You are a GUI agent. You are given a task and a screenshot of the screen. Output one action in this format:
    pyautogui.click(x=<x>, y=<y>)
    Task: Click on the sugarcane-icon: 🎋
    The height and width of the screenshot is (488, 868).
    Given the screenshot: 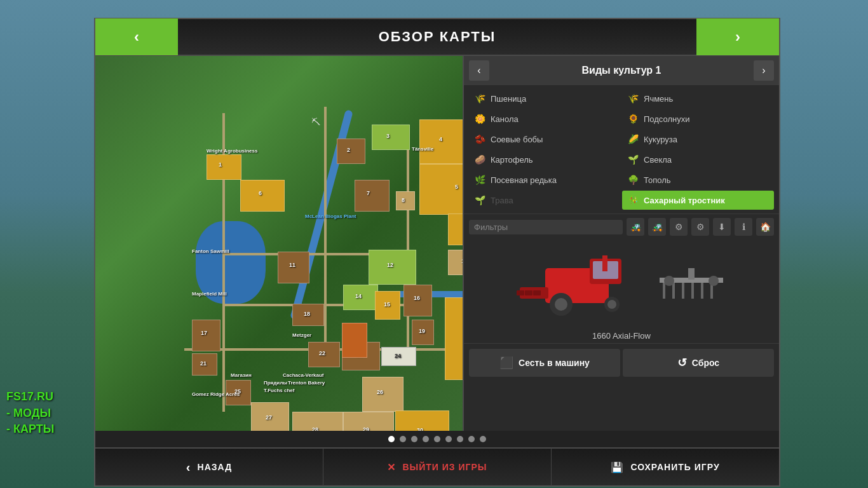 What is the action you would take?
    pyautogui.click(x=633, y=200)
    